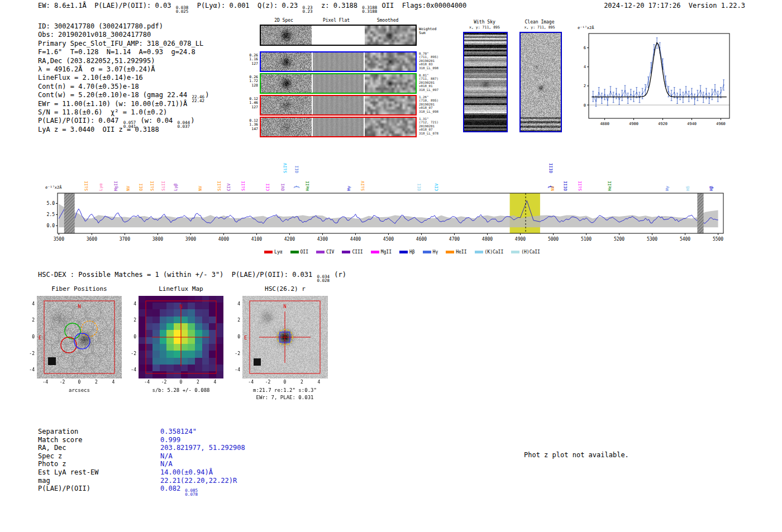 The image size is (782, 532). Describe the element at coordinates (308, 9) in the screenshot. I see `stacked-uncertainty: 0.230.23` at that location.